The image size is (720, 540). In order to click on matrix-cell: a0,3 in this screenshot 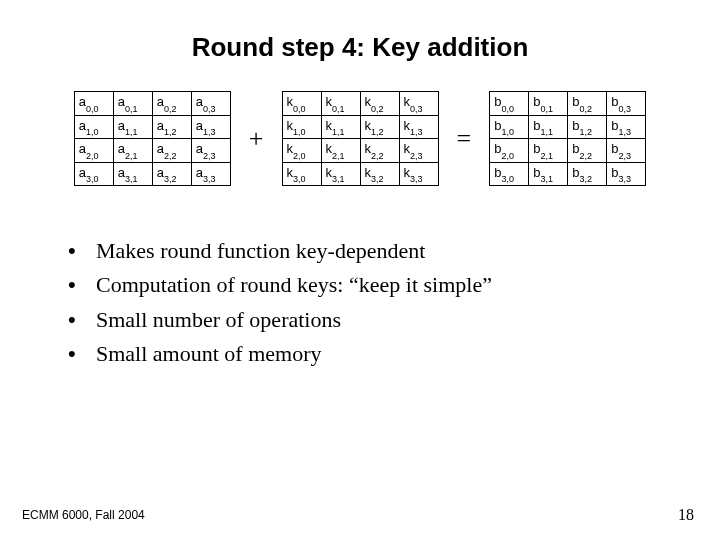, I will do `click(210, 104)`.